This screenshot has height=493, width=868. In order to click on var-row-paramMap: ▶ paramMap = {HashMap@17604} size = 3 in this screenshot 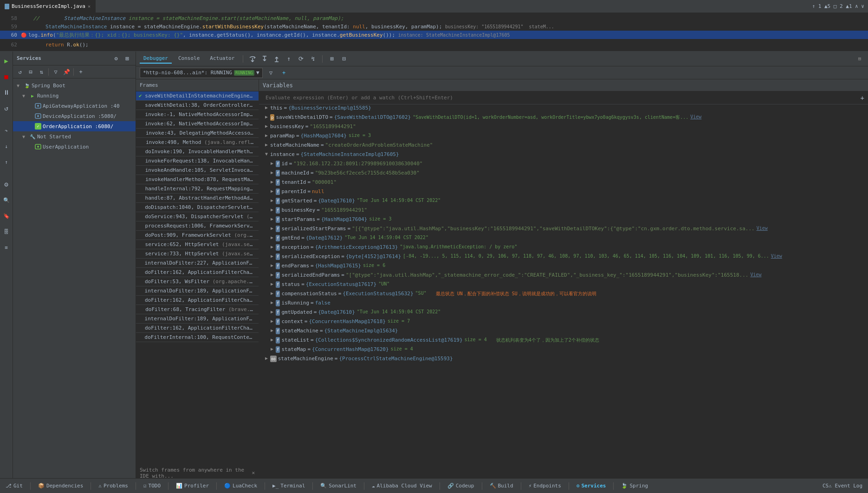, I will do `click(564, 137)`.